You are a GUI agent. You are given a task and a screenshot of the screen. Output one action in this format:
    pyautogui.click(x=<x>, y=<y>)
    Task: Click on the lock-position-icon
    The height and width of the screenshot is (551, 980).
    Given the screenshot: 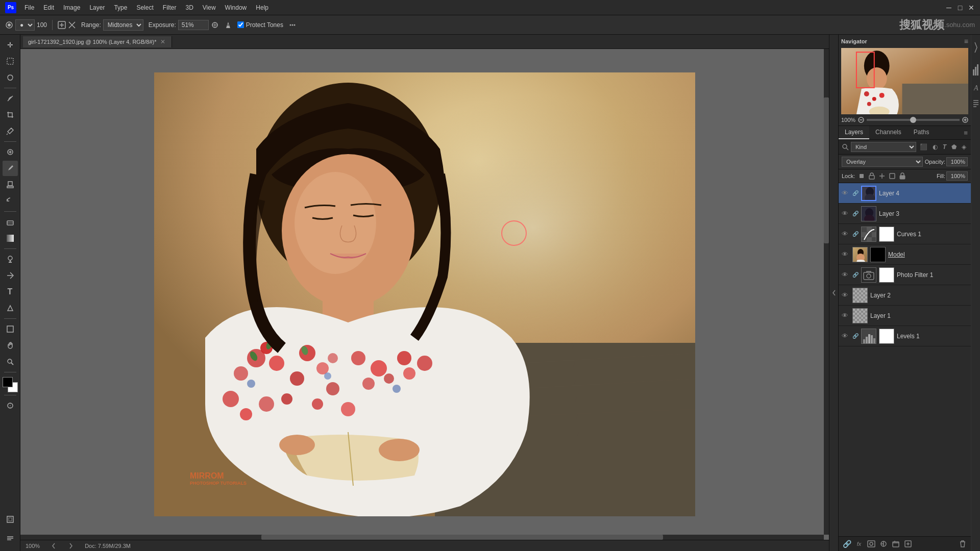 What is the action you would take?
    pyautogui.click(x=872, y=176)
    